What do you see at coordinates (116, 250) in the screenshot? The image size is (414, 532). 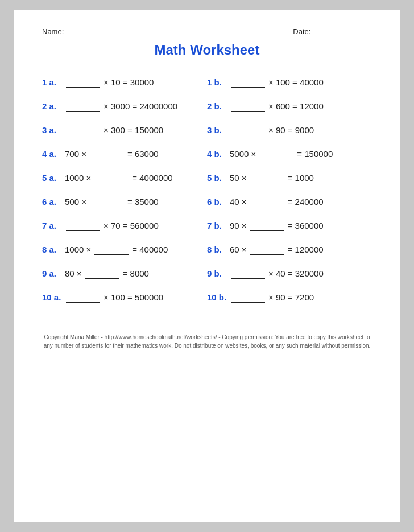 I see `problem-equation: 1000 × = 400000` at bounding box center [116, 250].